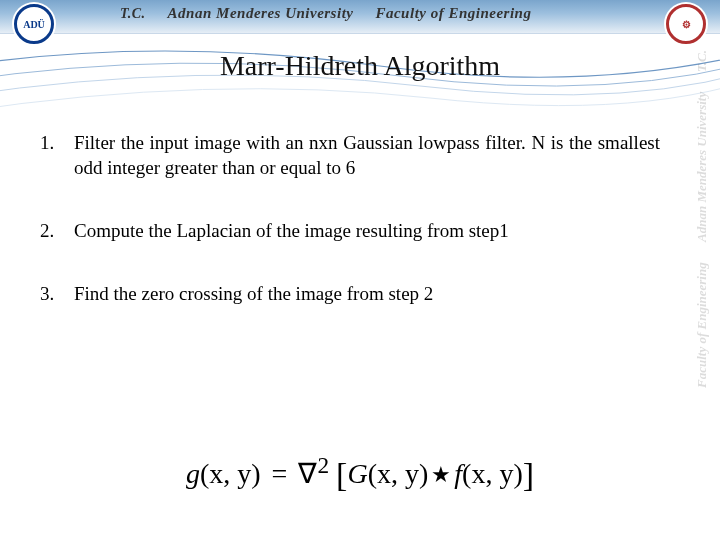 This screenshot has height=540, width=720. Describe the element at coordinates (308, 474) in the screenshot. I see `nabla-icon: ∇` at that location.